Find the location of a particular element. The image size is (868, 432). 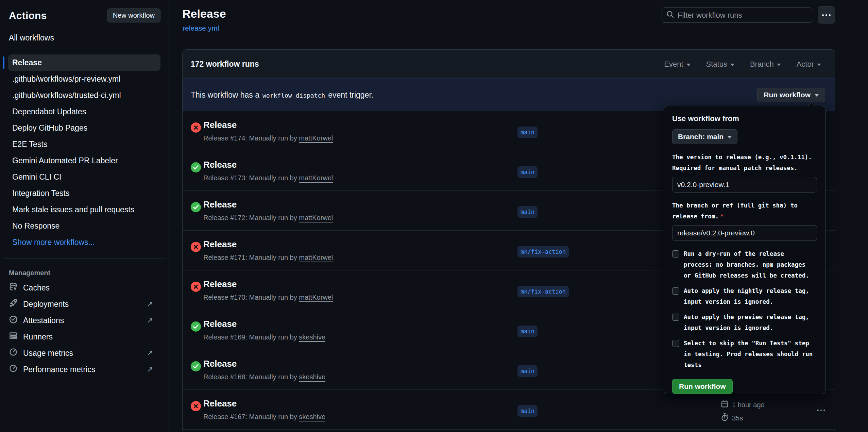

checkbox-label: Select to skip the "Run Tests" step in t… is located at coordinates (748, 354).